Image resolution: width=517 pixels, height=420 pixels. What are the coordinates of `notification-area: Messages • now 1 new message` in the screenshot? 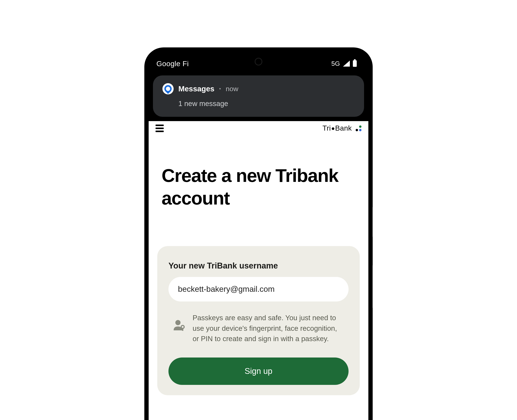 It's located at (258, 98).